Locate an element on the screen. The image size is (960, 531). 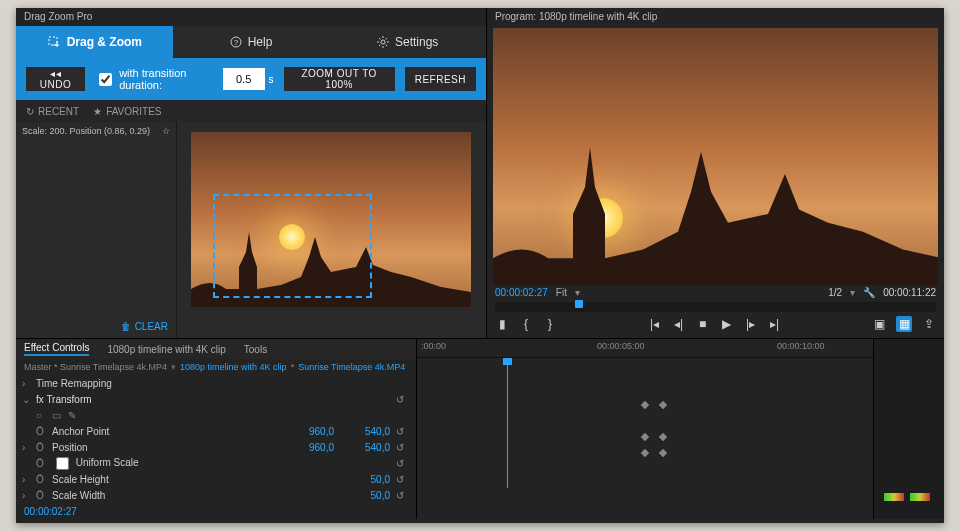
out-point-icon: } is located at coordinates (550, 324).